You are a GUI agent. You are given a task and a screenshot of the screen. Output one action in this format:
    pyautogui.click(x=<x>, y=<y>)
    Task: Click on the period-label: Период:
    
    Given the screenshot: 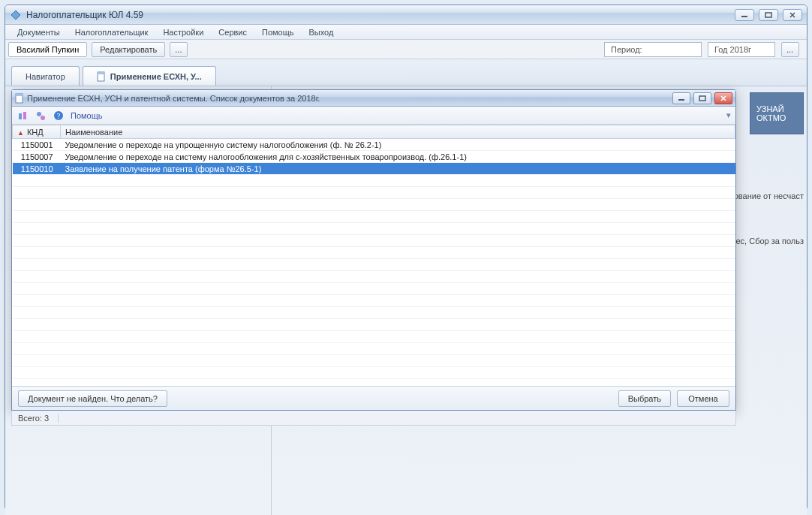 What is the action you would take?
    pyautogui.click(x=627, y=50)
    